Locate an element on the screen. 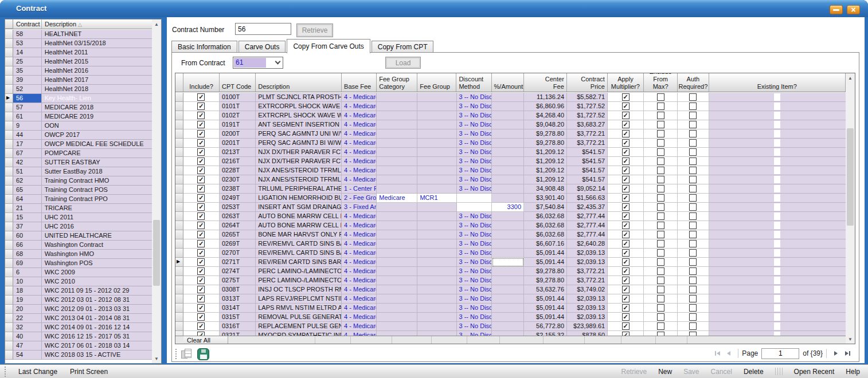  cell-price: $3,772.21 is located at coordinates (587, 271).